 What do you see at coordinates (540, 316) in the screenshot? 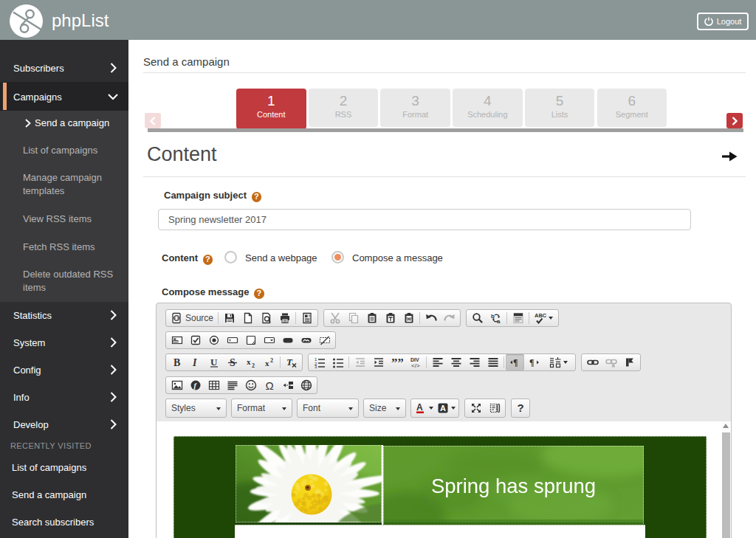
I see `svg-text: ABC` at bounding box center [540, 316].